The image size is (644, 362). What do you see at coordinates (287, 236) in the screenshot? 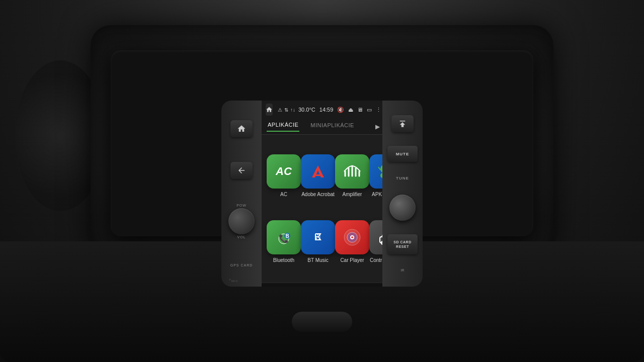
I see `svg-text: B` at bounding box center [287, 236].